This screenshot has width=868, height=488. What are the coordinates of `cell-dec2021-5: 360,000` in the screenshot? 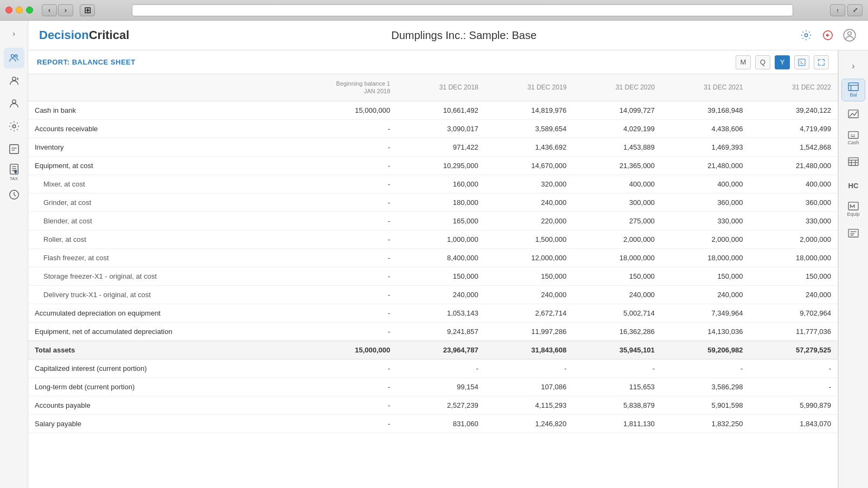 It's located at (705, 202).